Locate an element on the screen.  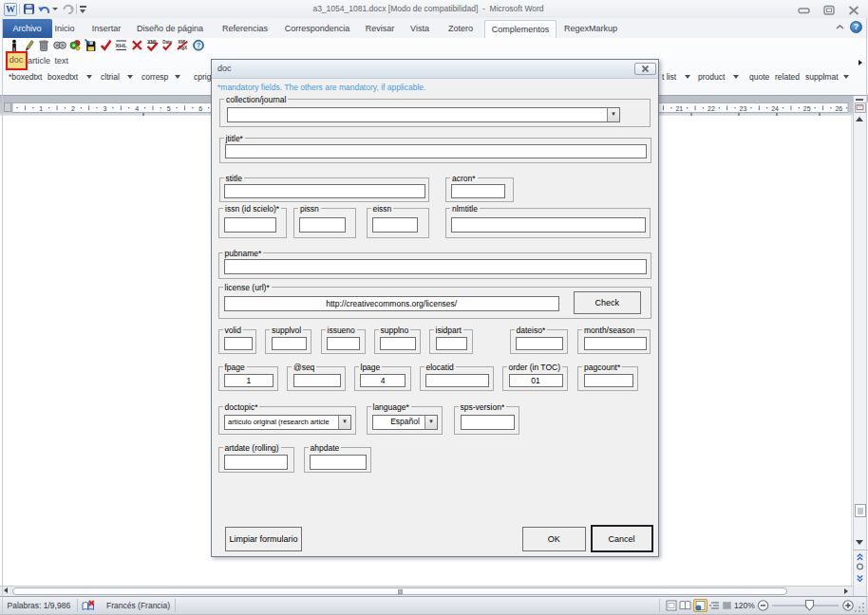
svg-text: 25 is located at coordinates (807, 108).